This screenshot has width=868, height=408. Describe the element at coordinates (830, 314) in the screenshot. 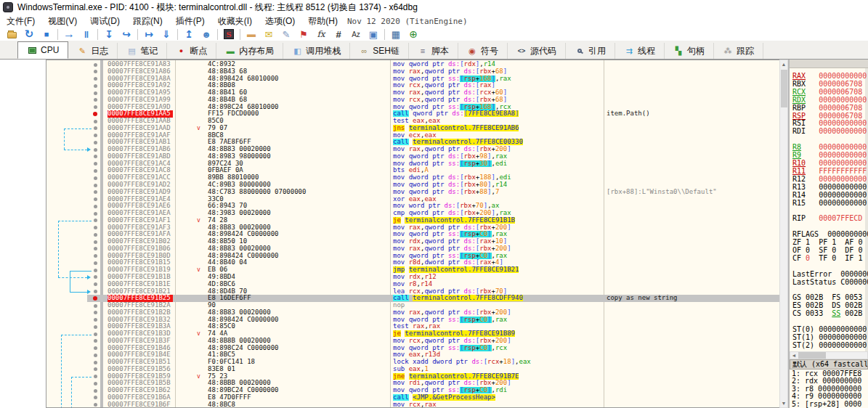

I see `flags-row: CS 0033 SS 002B` at that location.